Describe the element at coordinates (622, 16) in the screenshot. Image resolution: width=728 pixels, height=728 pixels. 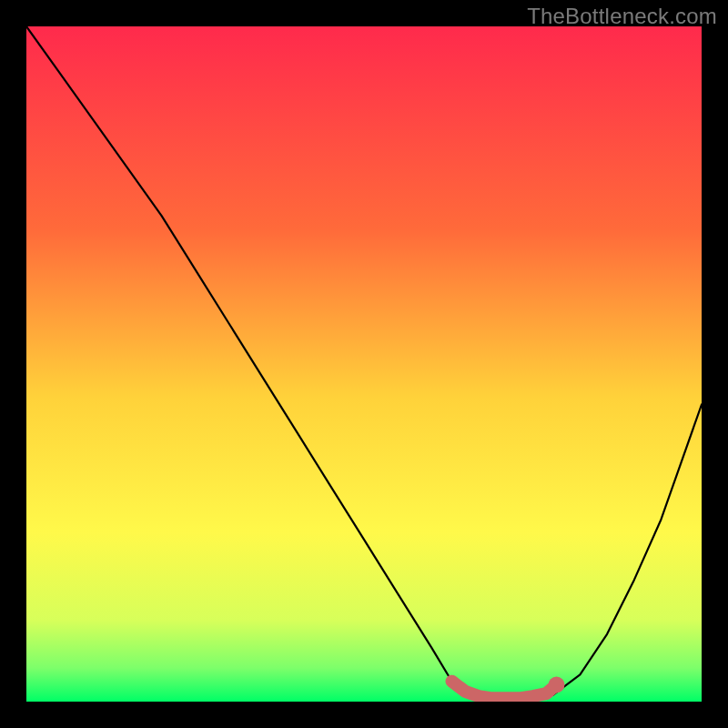
I see `attribution-label: TheBottleneck.com` at that location.